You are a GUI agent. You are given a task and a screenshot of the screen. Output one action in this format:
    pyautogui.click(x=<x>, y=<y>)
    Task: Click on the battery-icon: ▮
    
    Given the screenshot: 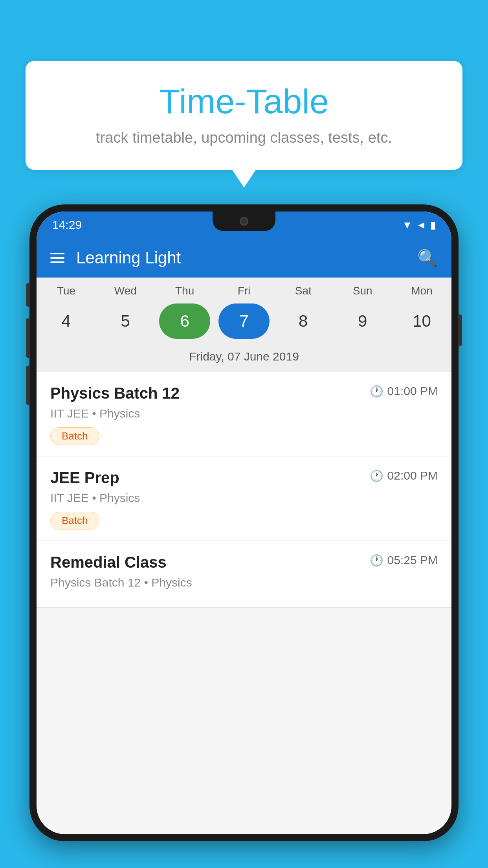 What is the action you would take?
    pyautogui.click(x=433, y=225)
    